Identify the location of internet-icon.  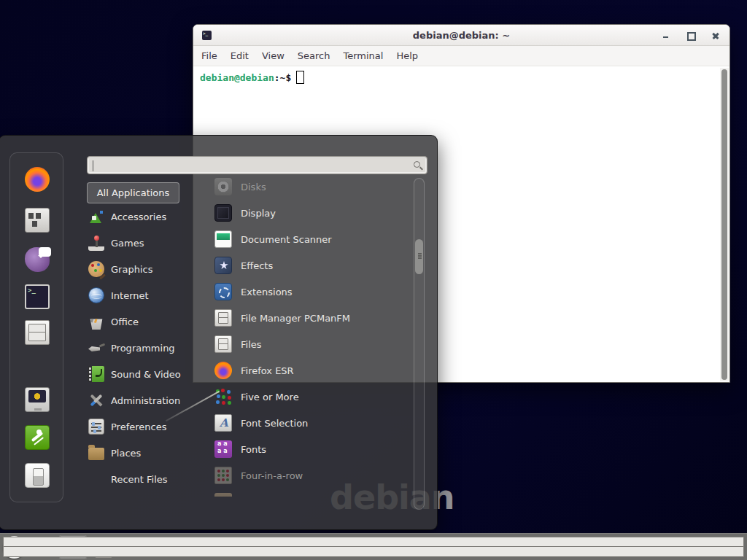
(96, 295).